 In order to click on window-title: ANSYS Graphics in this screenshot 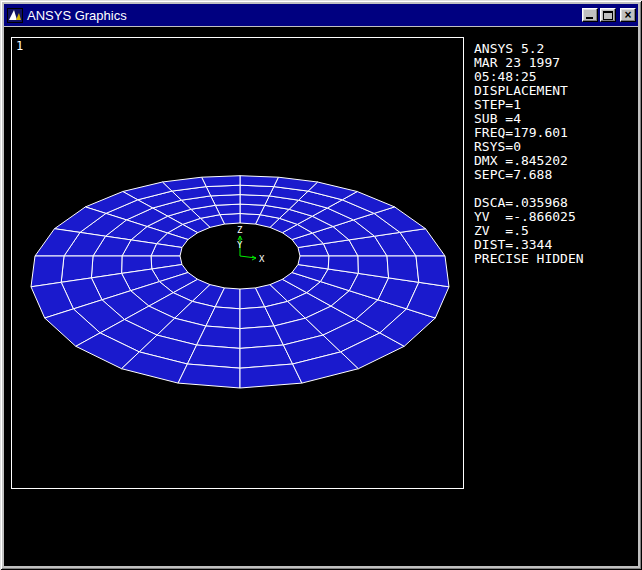, I will do `click(304, 16)`.